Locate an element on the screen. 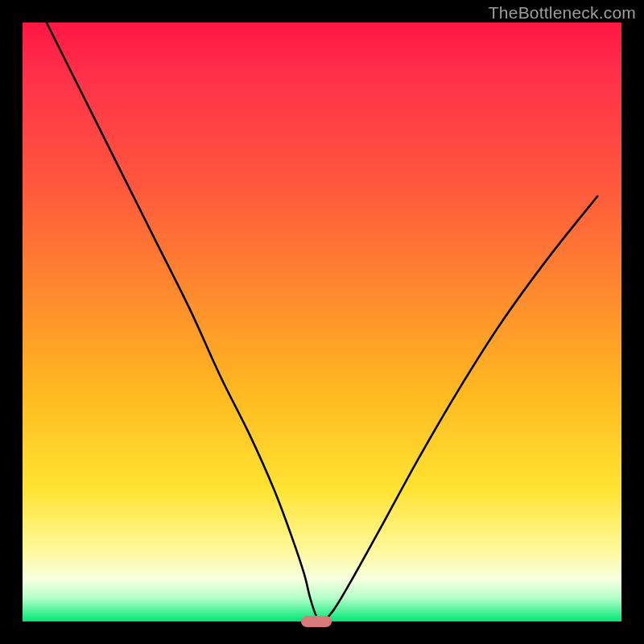  minimum-marker is located at coordinates (316, 621).